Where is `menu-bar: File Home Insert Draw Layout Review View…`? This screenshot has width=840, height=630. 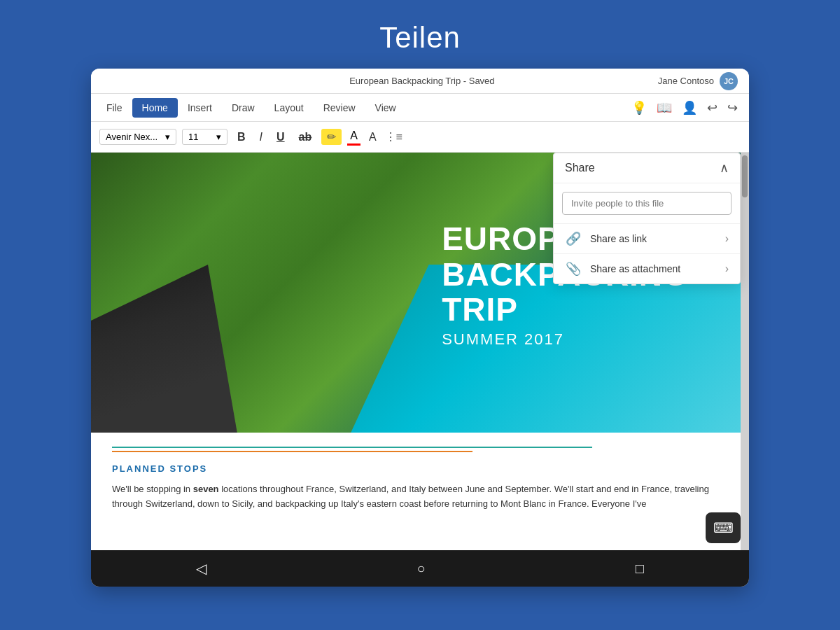 menu-bar: File Home Insert Draw Layout Review View… is located at coordinates (420, 108).